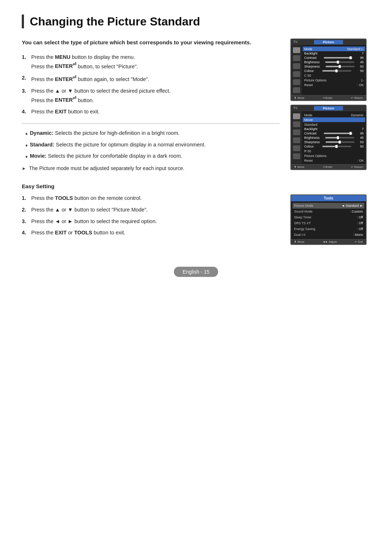 This screenshot has height=540, width=392. Describe the element at coordinates (357, 98) in the screenshot. I see `tv-footer-return-1: ↩ Return` at that location.